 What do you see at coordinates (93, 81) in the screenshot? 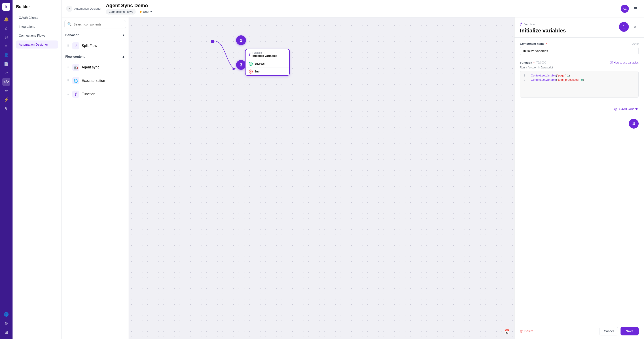
I see `execute-action-label: Execute action` at bounding box center [93, 81].